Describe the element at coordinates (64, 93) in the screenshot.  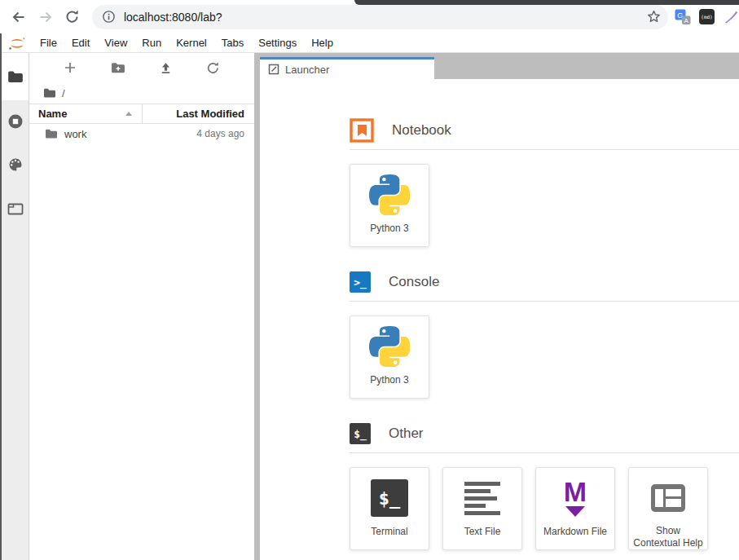
I see `breadcrumb-path: /` at that location.